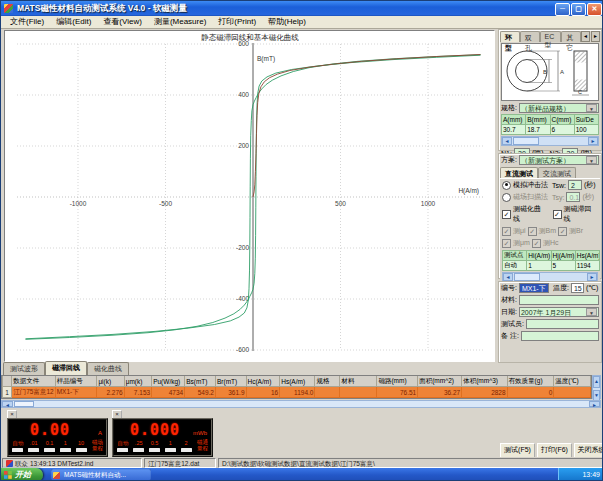 This screenshot has height=481, width=603. I want to click on sub-checkbox-测Hc: ✓, so click(536, 244).